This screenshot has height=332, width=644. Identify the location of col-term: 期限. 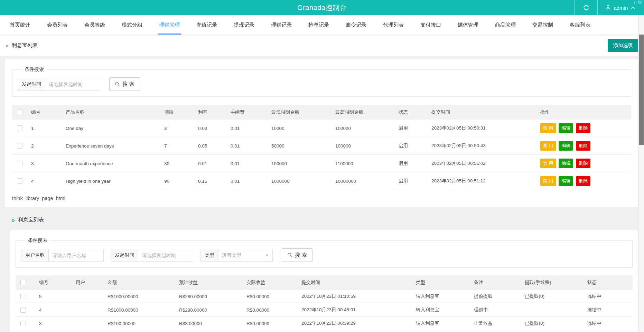
(178, 112).